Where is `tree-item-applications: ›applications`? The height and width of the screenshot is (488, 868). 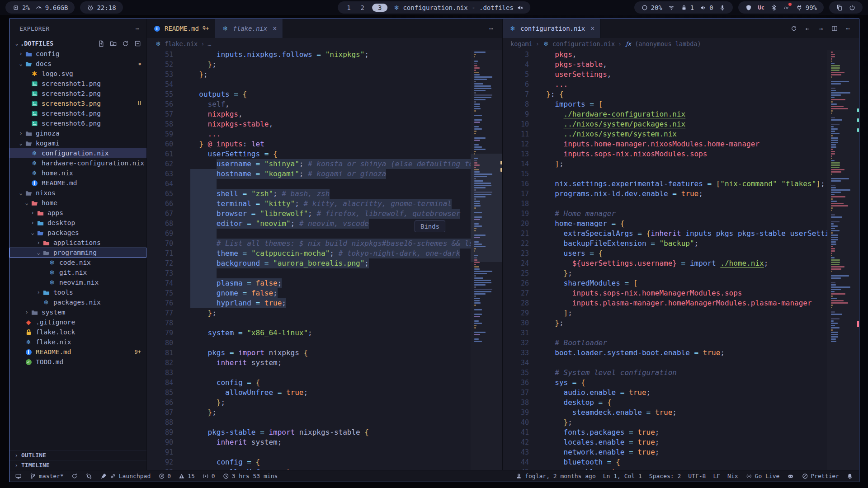
tree-item-applications: ›applications is located at coordinates (78, 243).